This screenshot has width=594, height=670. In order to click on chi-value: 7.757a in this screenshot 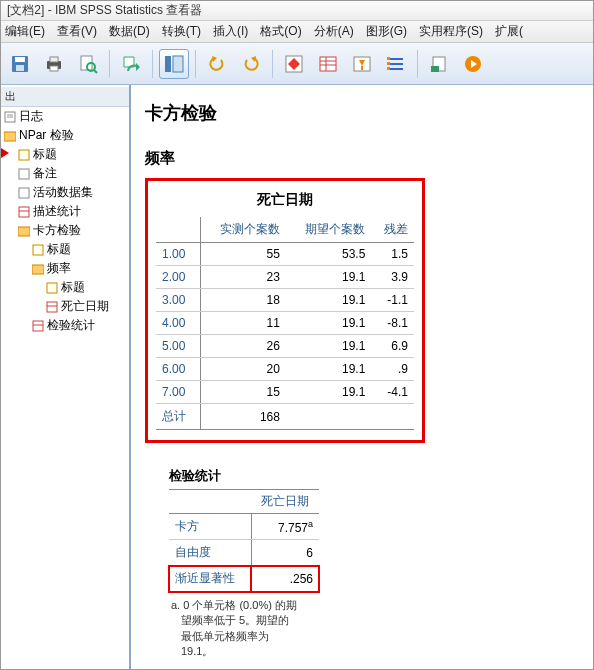, I will do `click(285, 527)`.